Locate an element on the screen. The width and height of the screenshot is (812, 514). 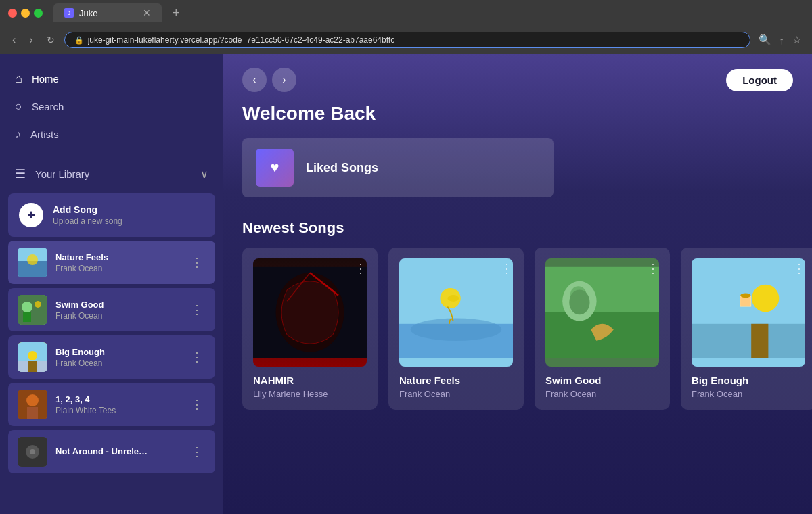
grid-song-card: ⋮ NAHMIR Lily Marlene Hesse is located at coordinates (310, 329).